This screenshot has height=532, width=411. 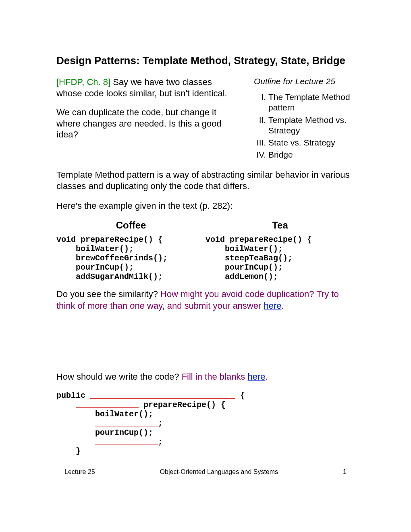 I want to click on paragraph: Template Method pattern is a way of abst…, so click(x=206, y=181).